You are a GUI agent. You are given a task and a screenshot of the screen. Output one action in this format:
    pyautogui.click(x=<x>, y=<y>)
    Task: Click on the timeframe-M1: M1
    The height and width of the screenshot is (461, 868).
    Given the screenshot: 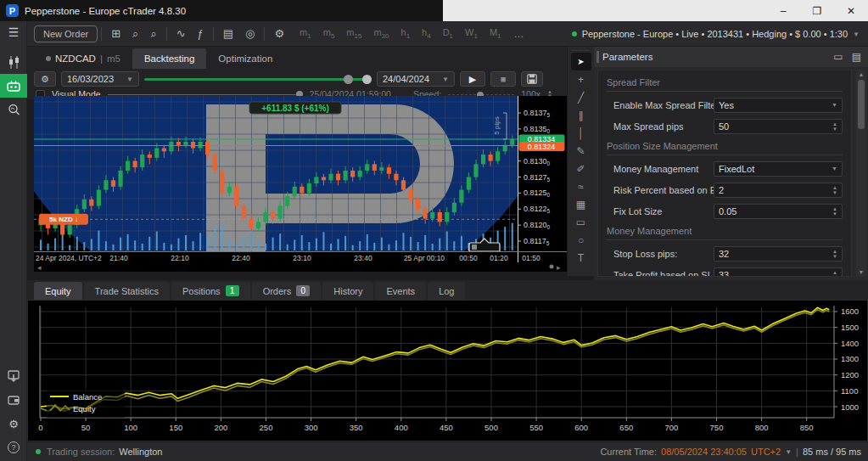 What is the action you would take?
    pyautogui.click(x=496, y=34)
    